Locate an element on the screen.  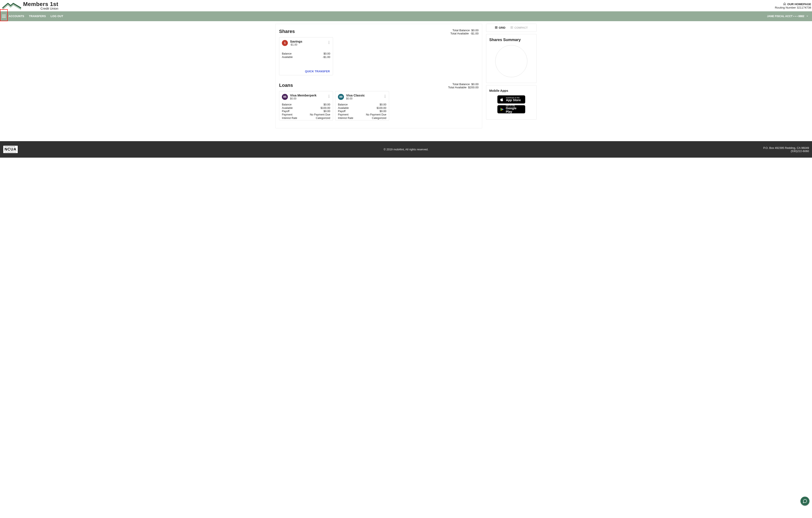
shares-total-balance-label: Total Balance is located at coordinates (461, 30).